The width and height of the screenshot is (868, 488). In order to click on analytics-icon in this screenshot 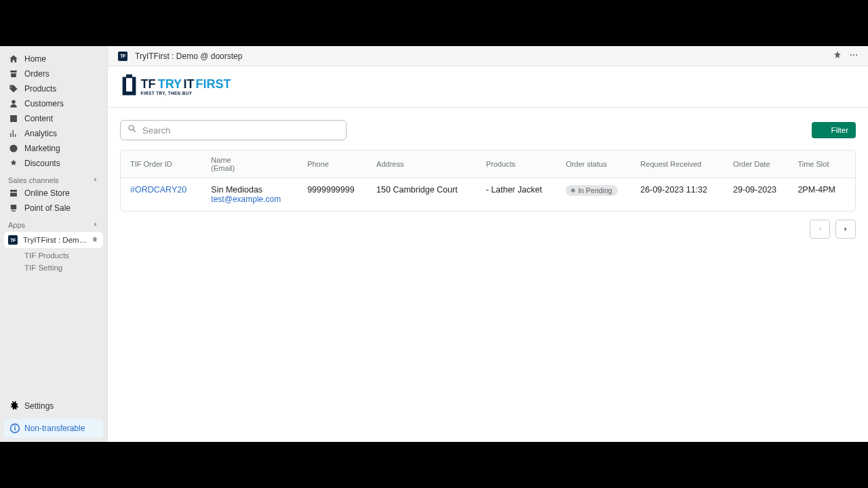, I will do `click(14, 134)`.